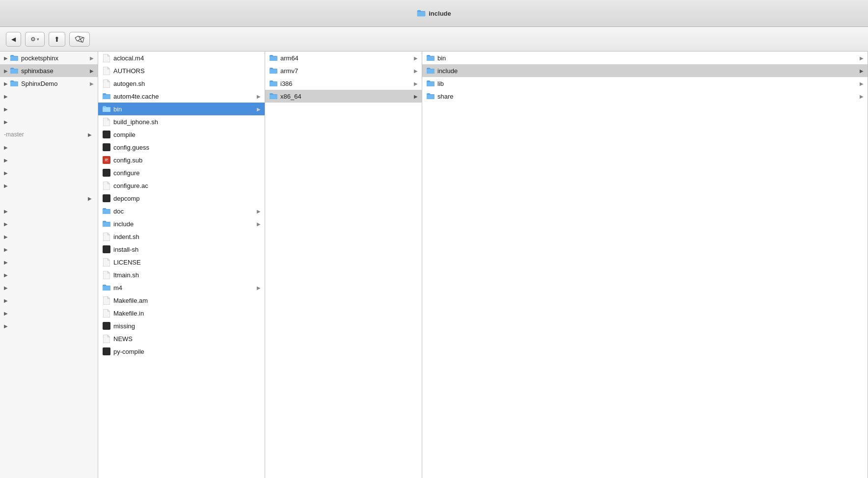  Describe the element at coordinates (182, 83) in the screenshot. I see `list-item: autogen.sh` at that location.